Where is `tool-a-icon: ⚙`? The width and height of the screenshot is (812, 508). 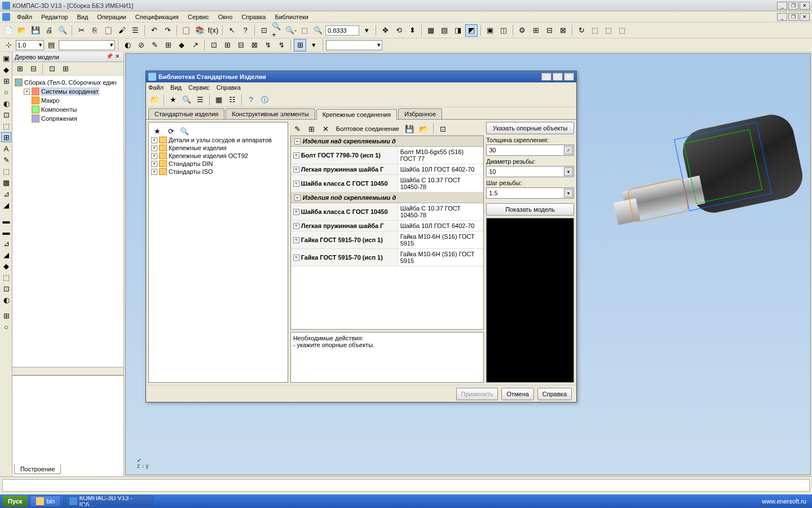 tool-a-icon: ⚙ is located at coordinates (522, 30).